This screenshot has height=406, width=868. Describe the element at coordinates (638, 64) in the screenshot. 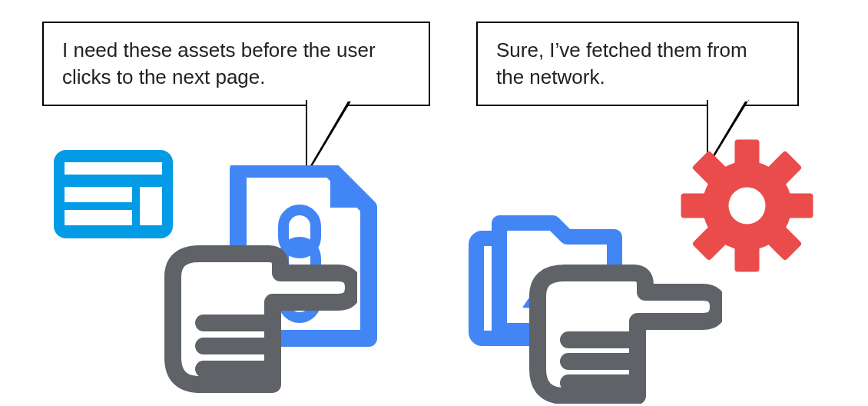

I see `speech-bubble-right: Sure, I’ve fetched them from the network…` at that location.